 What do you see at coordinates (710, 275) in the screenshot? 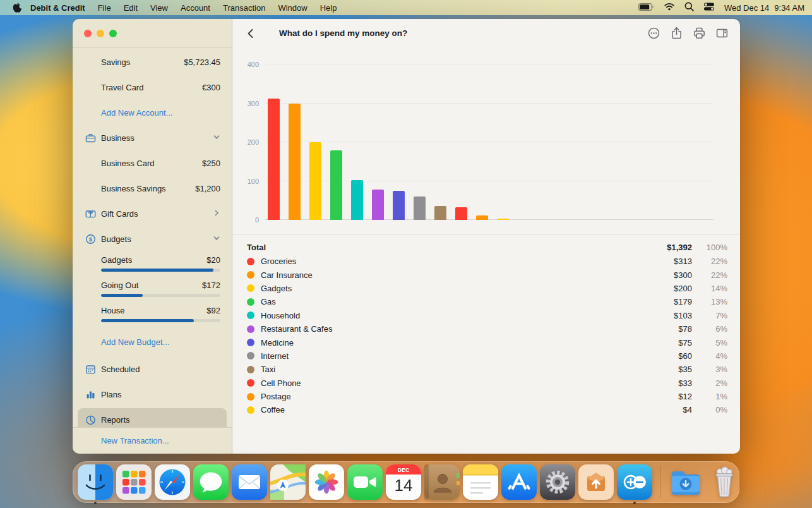
I see `category-percent: 22%` at bounding box center [710, 275].